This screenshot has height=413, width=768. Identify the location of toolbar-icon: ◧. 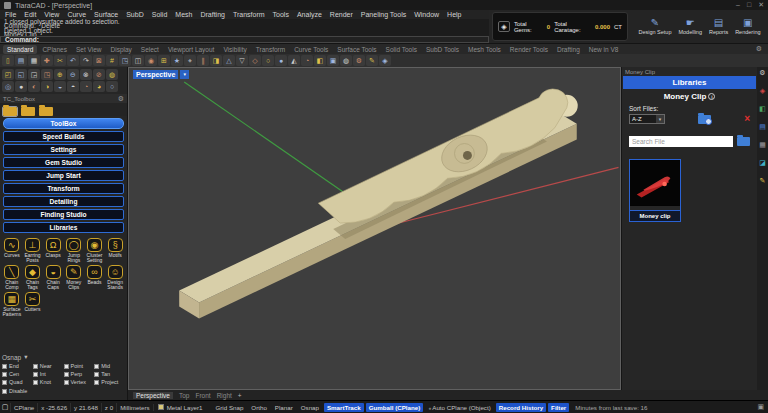
(320, 60).